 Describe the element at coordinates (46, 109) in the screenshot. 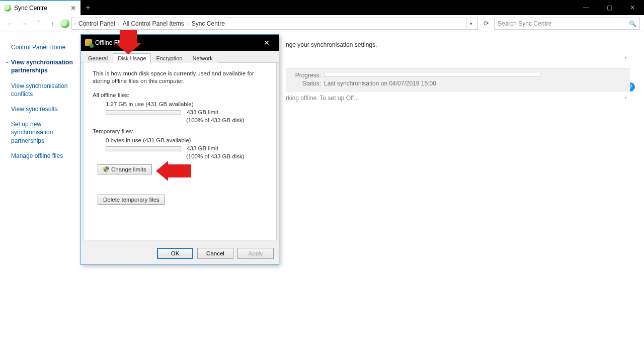

I see `sidebar-item-results: View sync results` at that location.